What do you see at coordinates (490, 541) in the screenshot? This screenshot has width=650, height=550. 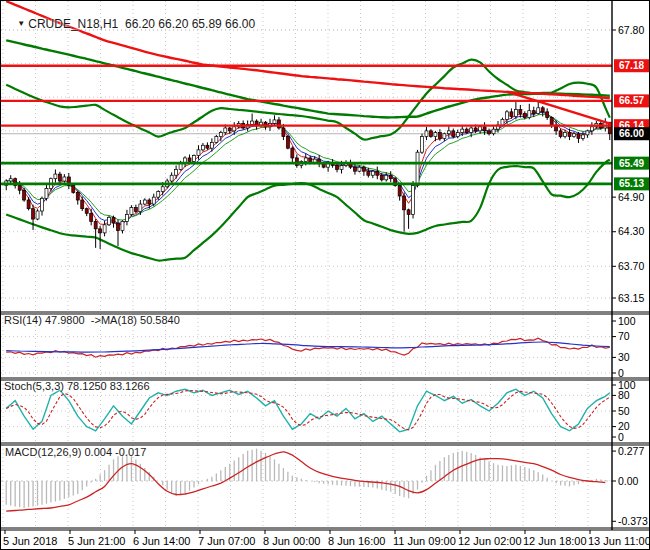 I see `time-axis-label: 12 Jun 02:00` at bounding box center [490, 541].